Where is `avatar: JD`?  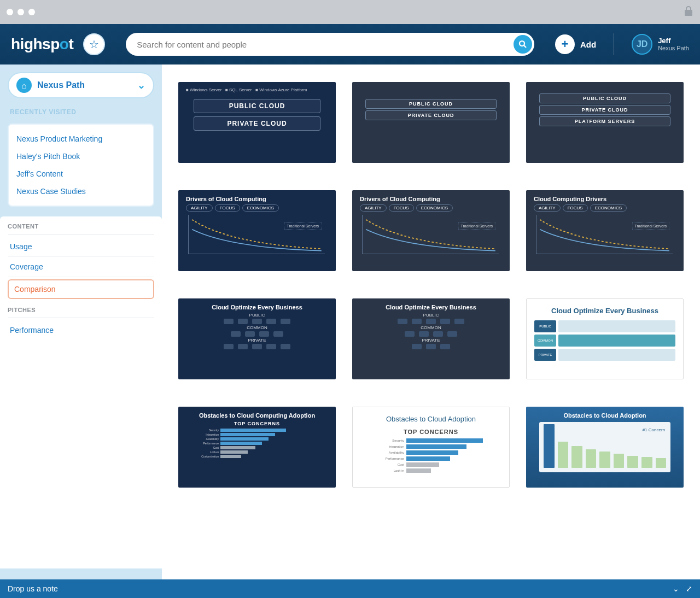
avatar: JD is located at coordinates (642, 44).